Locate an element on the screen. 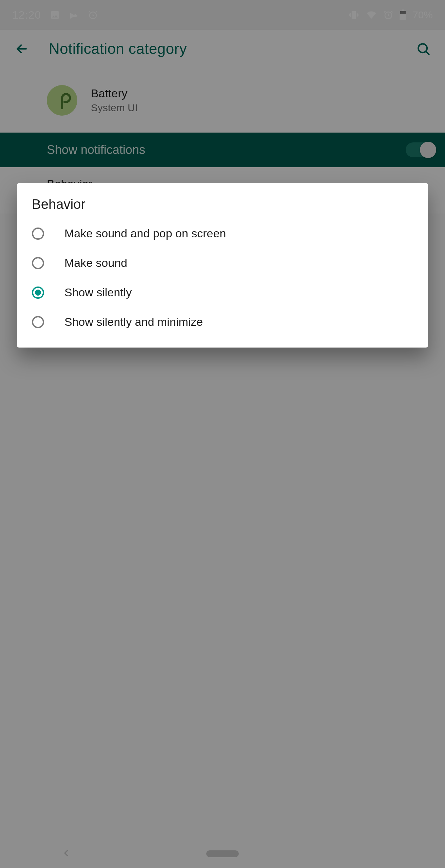 This screenshot has width=445, height=868. dialog-title: Behavior is located at coordinates (222, 208).